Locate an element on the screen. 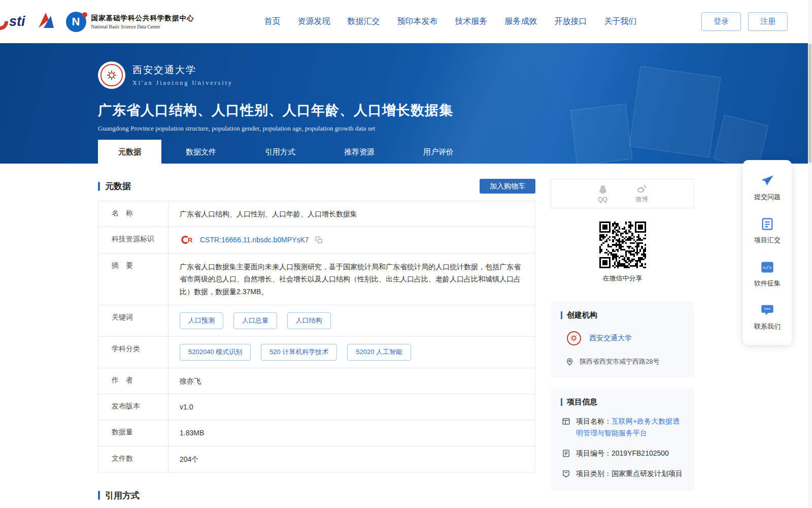 This screenshot has width=812, height=508. nav-service-results: 服务成效 is located at coordinates (521, 21).